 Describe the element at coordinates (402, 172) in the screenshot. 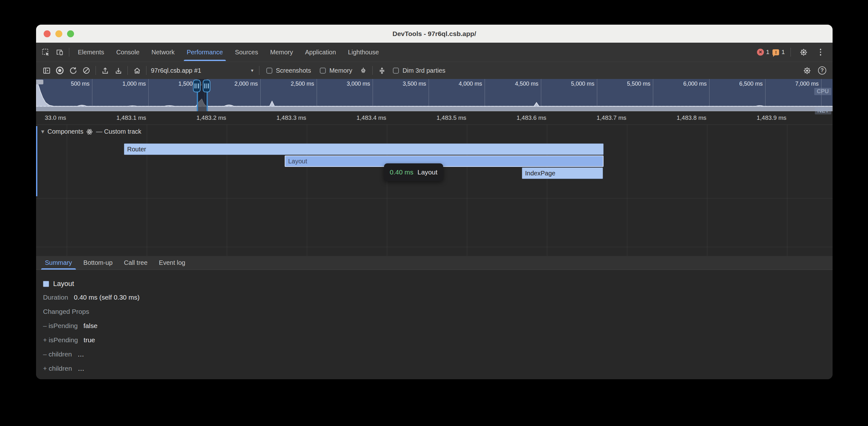

I see `tooltip-duration: 0.40 ms` at that location.